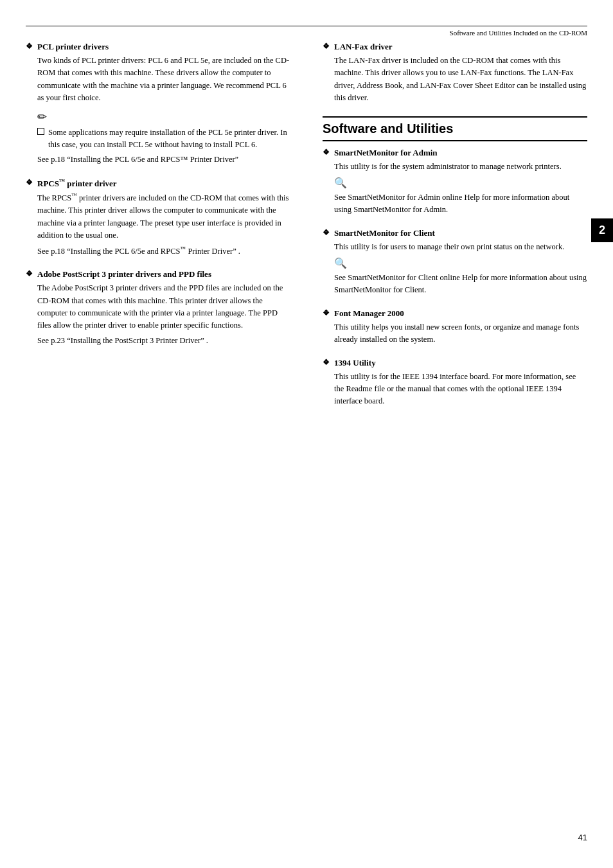  Describe the element at coordinates (326, 362) in the screenshot. I see `diamond-icon-1394: ❖` at that location.